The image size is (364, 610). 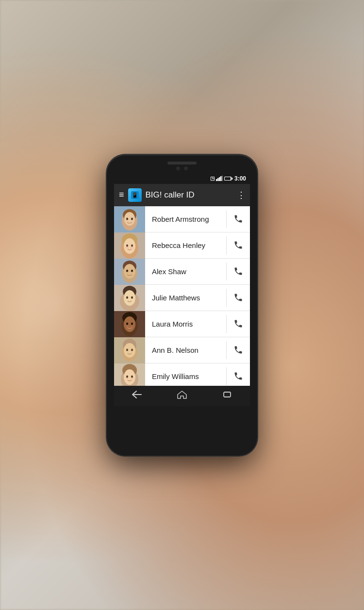 What do you see at coordinates (182, 396) in the screenshot?
I see `bottom-nav` at bounding box center [182, 396].